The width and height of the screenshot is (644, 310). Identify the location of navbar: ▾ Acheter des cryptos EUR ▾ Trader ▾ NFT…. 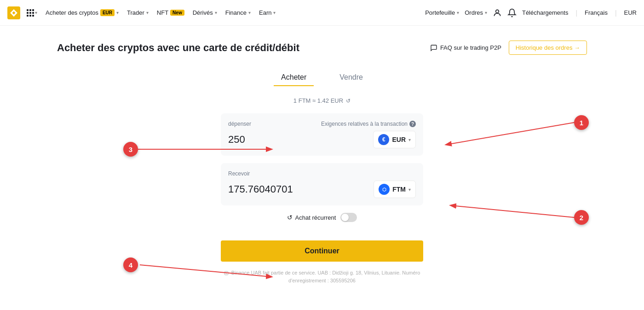
(322, 13).